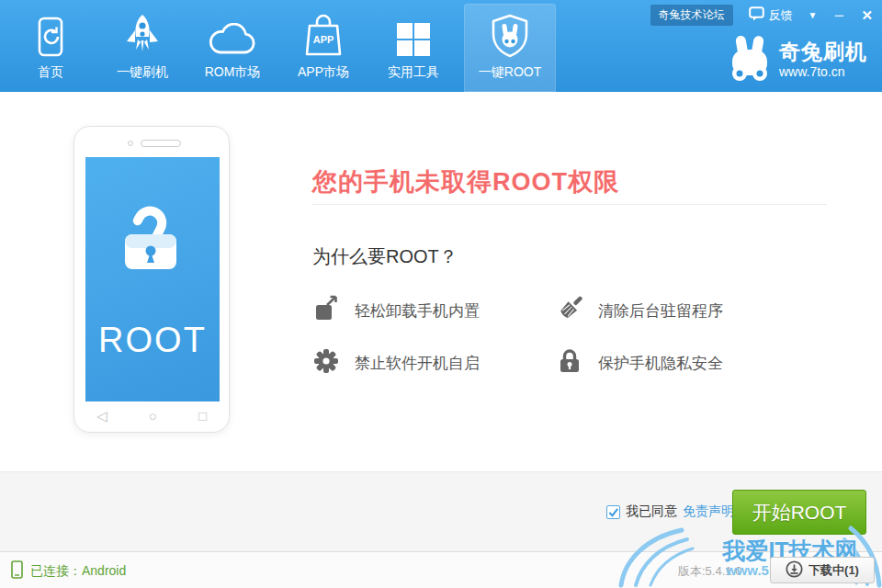 Image resolution: width=882 pixels, height=588 pixels. What do you see at coordinates (413, 73) in the screenshot?
I see `nav-label: 实用工具` at bounding box center [413, 73].